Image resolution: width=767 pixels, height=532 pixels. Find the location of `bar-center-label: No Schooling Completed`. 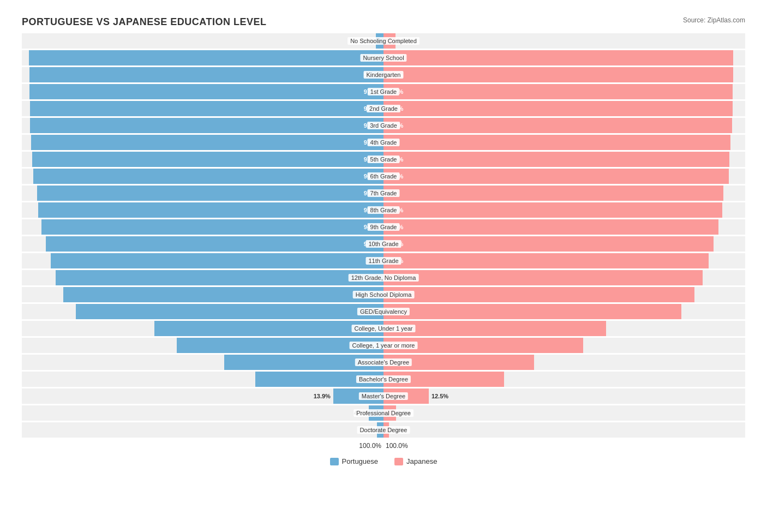

bar-center-label: No Schooling Completed is located at coordinates (384, 41).